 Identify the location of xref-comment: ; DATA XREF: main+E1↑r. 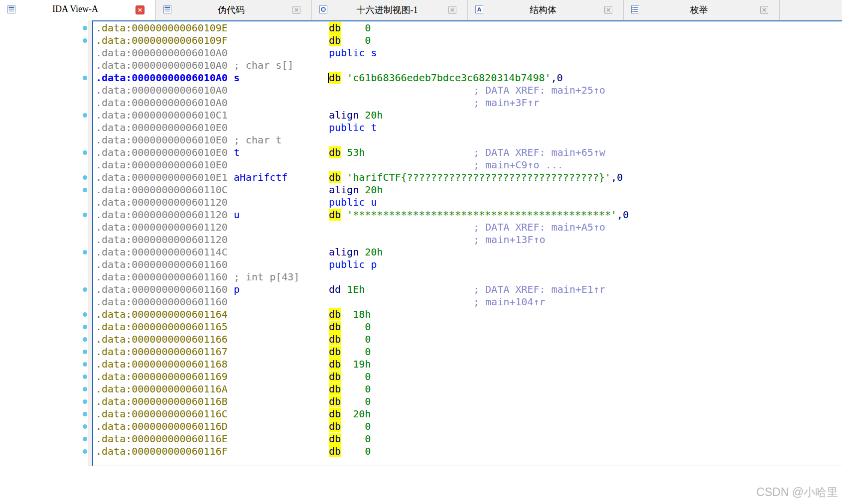
(539, 290).